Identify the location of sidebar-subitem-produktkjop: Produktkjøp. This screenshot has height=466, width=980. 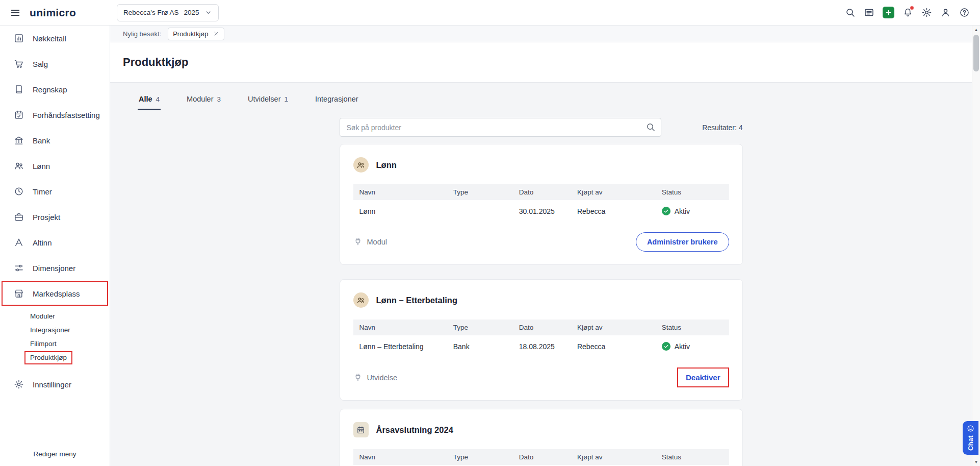
(55, 357).